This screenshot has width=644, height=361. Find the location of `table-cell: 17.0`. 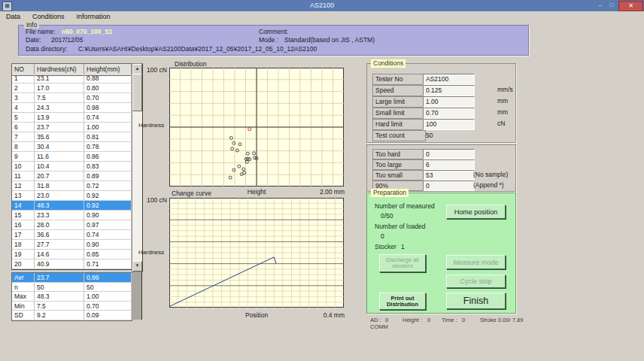

table-cell: 17.0 is located at coordinates (59, 89).